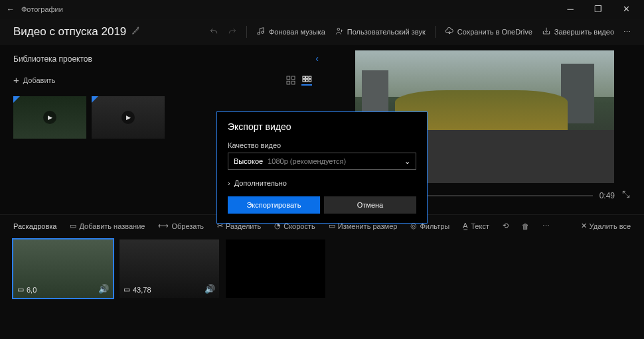 This screenshot has width=644, height=339. What do you see at coordinates (232, 32) in the screenshot?
I see `redo-button` at bounding box center [232, 32].